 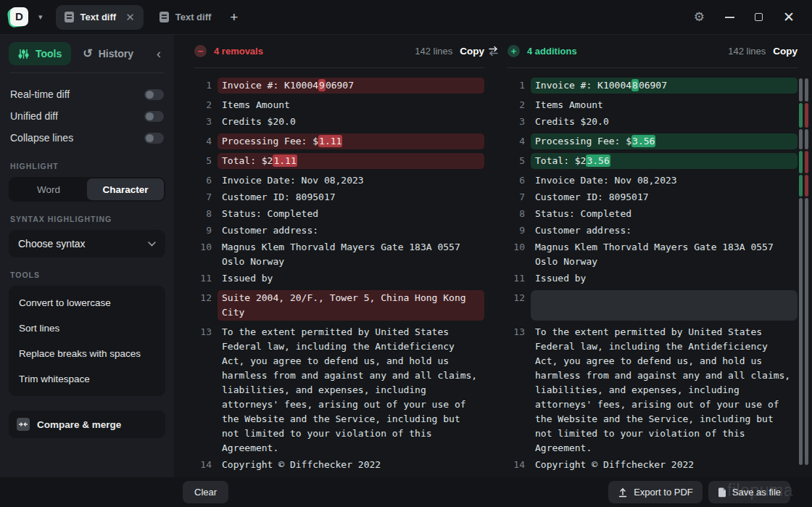 I want to click on diff-line: 1Invoice #: K10004806907, so click(x=652, y=86).